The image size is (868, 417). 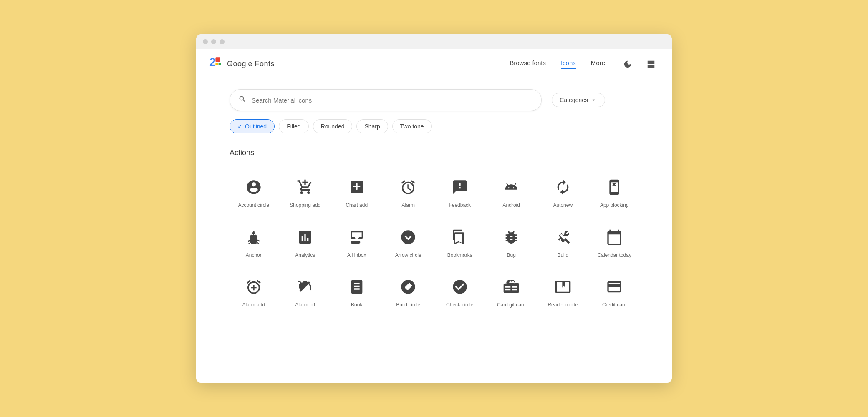 What do you see at coordinates (563, 256) in the screenshot?
I see `build-label: Build` at bounding box center [563, 256].